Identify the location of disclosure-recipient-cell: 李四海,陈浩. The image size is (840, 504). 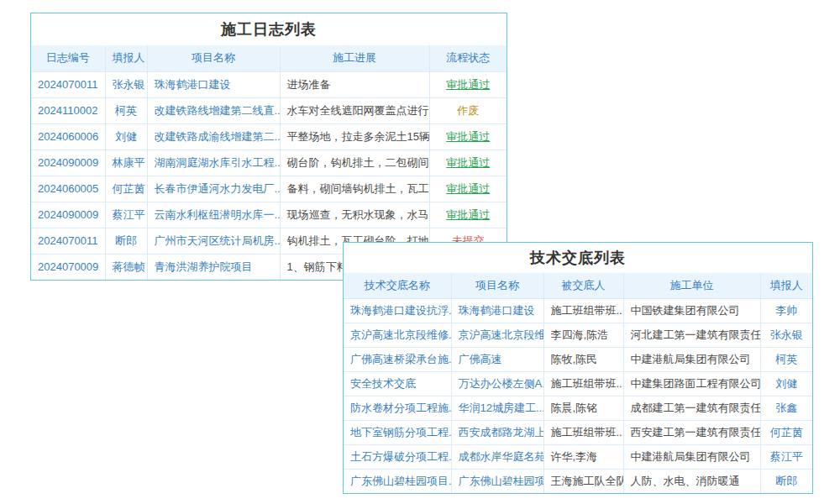
(583, 334).